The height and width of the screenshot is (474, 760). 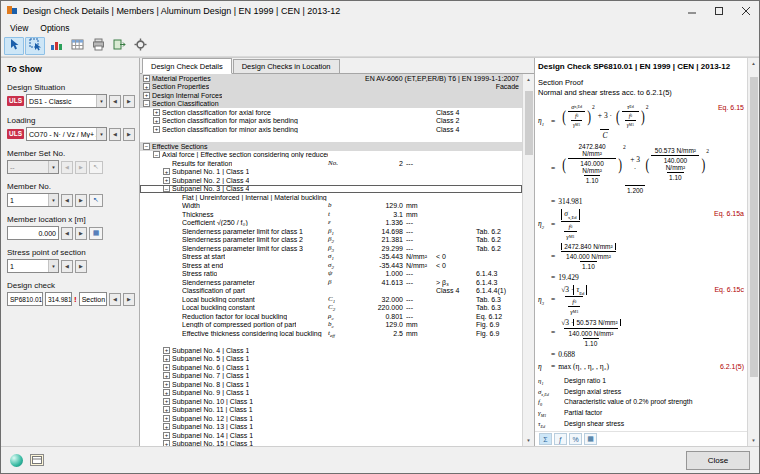 I want to click on tab-design-checks-in-location: Design Checks in Location, so click(x=286, y=66).